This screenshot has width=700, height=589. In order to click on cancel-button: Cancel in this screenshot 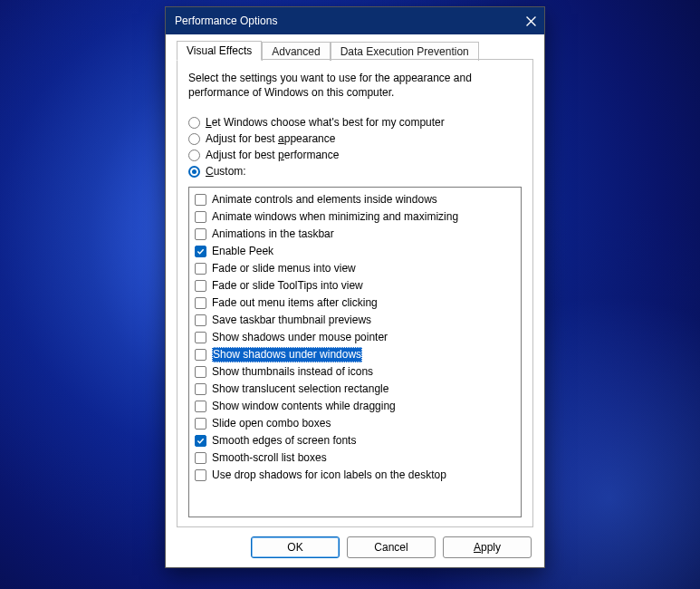, I will do `click(391, 547)`.